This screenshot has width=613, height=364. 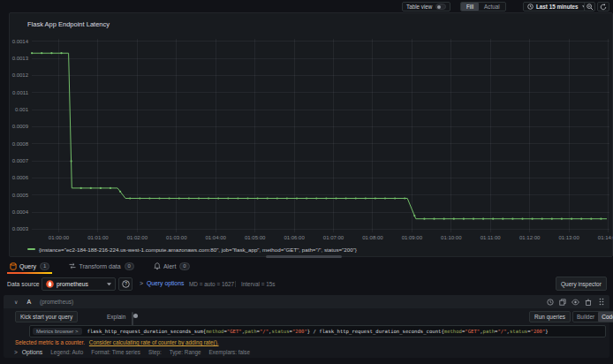 What do you see at coordinates (16, 302) in the screenshot?
I see `collapse-chevron-icon: ∨` at bounding box center [16, 302].